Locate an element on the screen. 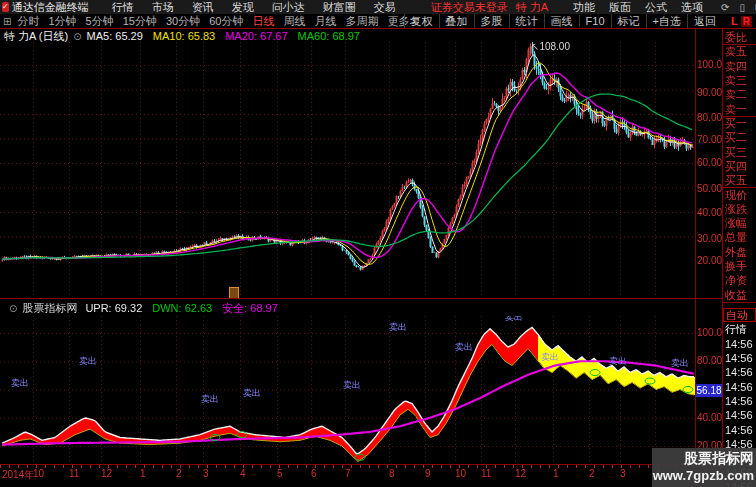  indicator-value: 安全: 68.97 is located at coordinates (250, 308).